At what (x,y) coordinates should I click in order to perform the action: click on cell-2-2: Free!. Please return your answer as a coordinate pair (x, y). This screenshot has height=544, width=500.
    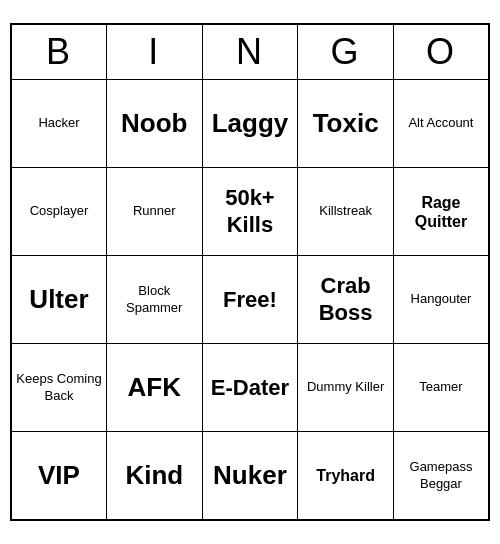
    Looking at the image, I should click on (250, 300).